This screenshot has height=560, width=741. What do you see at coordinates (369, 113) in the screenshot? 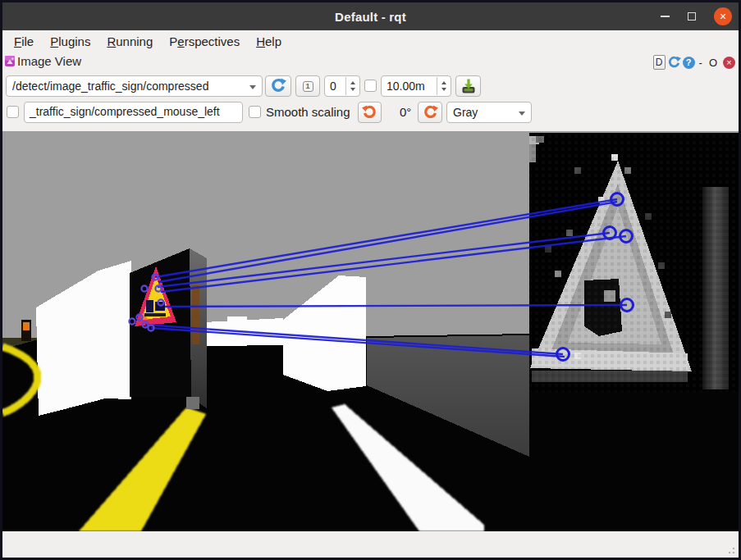
I see `rotate-left-icon` at bounding box center [369, 113].